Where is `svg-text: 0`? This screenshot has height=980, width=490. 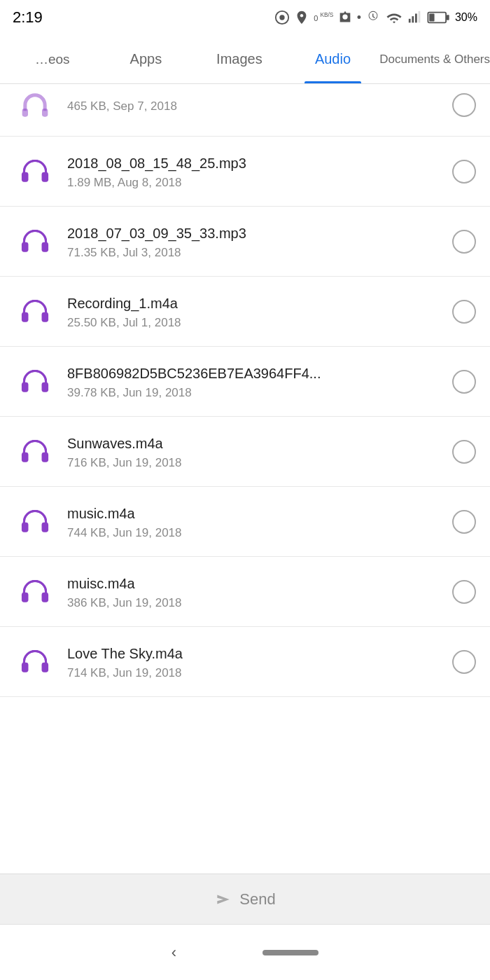 svg-text: 0 is located at coordinates (316, 18).